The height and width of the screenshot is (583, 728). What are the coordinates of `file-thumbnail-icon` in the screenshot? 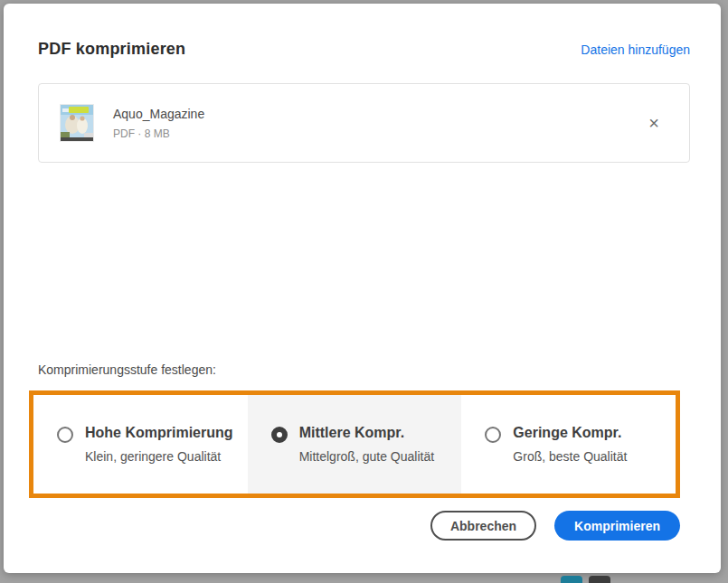 It's located at (77, 123).